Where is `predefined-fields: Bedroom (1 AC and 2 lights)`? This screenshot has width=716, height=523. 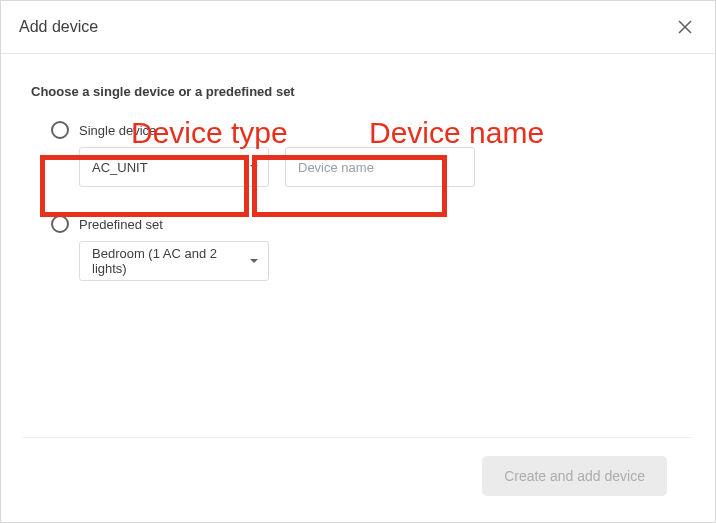 predefined-fields: Bedroom (1 AC and 2 lights) is located at coordinates (358, 261).